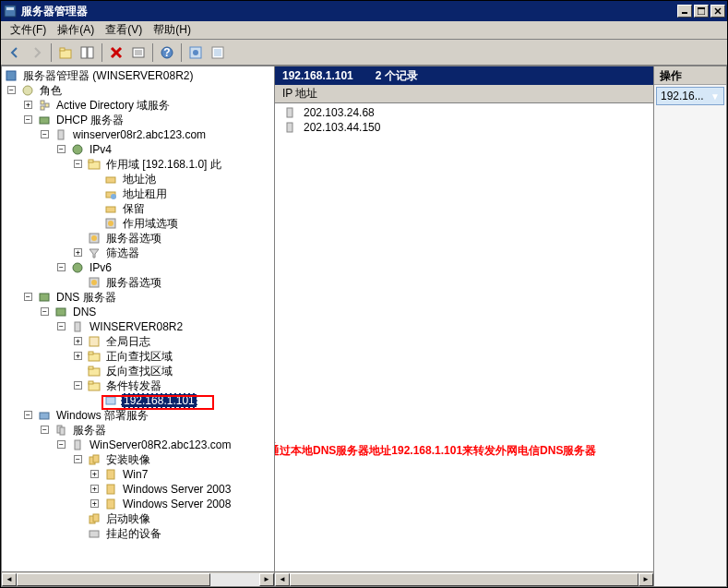 Image resolution: width=728 pixels, height=588 pixels. What do you see at coordinates (138, 53) in the screenshot?
I see `properties-button` at bounding box center [138, 53].